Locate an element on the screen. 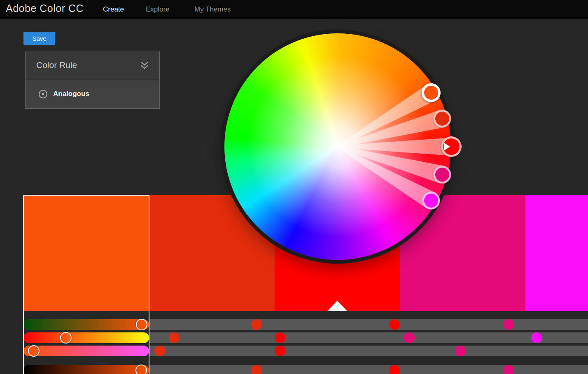  nav-tab-my-themes: My Themes is located at coordinates (212, 9).